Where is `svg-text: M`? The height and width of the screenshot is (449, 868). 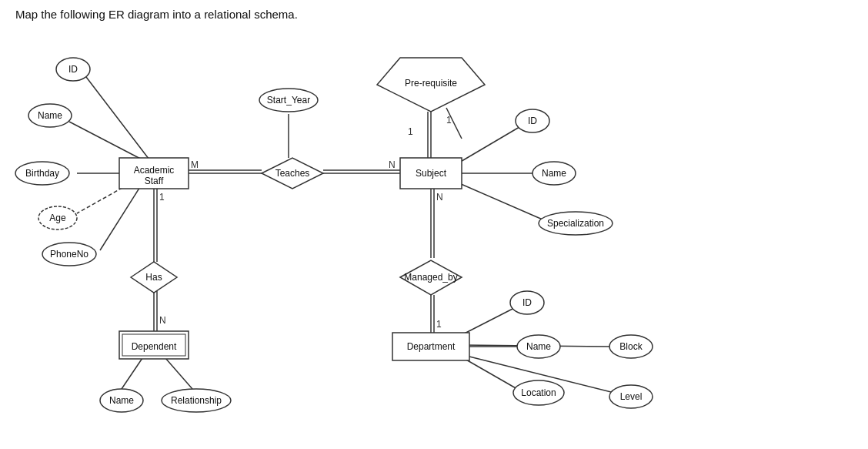
svg-text: M is located at coordinates (195, 165).